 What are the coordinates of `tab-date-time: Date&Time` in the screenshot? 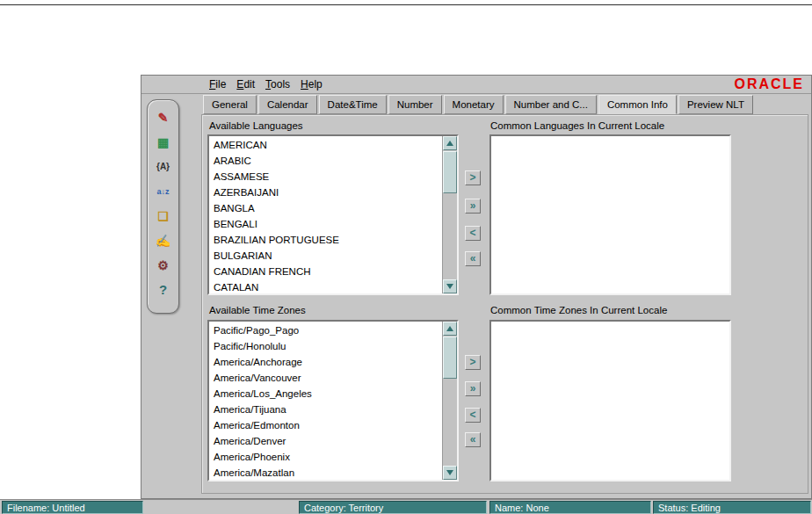 It's located at (353, 105).